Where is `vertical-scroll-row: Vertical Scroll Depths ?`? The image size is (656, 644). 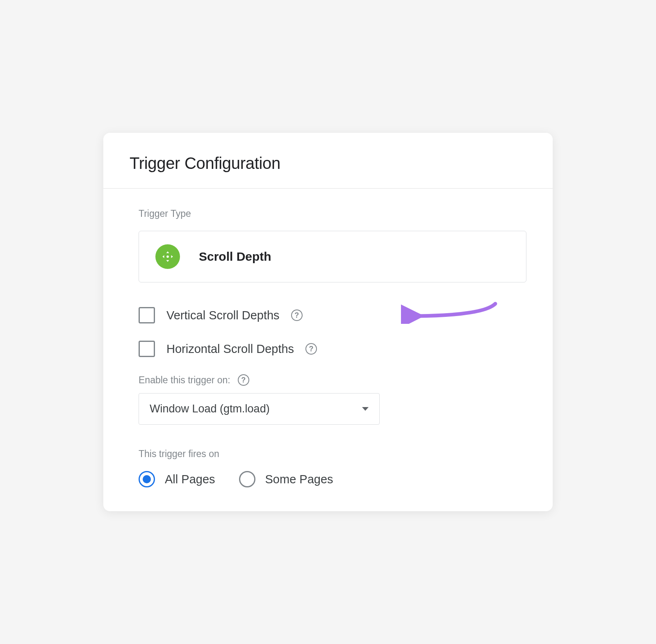 vertical-scroll-row: Vertical Scroll Depths ? is located at coordinates (333, 315).